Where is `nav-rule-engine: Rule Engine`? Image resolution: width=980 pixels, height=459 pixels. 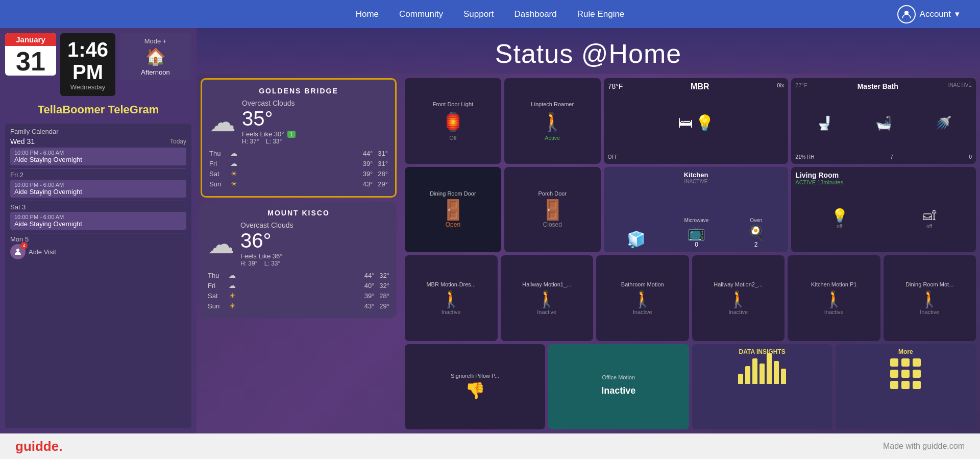 nav-rule-engine: Rule Engine is located at coordinates (601, 14).